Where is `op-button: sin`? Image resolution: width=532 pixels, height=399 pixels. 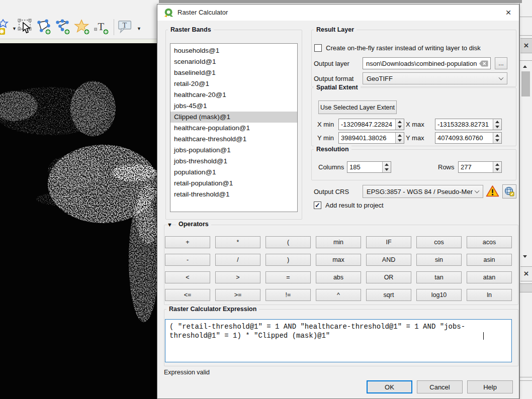
op-button: sin is located at coordinates (439, 260).